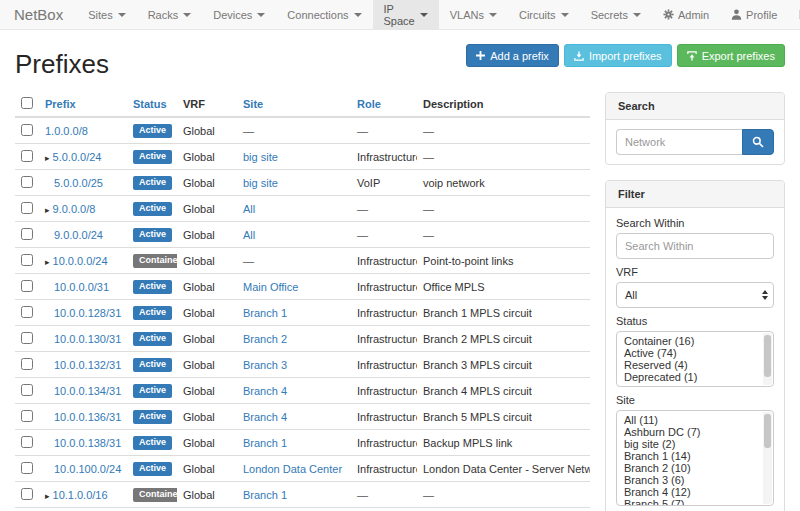 The image size is (800, 511). I want to click on nav-item-connections: Connections, so click(324, 14).